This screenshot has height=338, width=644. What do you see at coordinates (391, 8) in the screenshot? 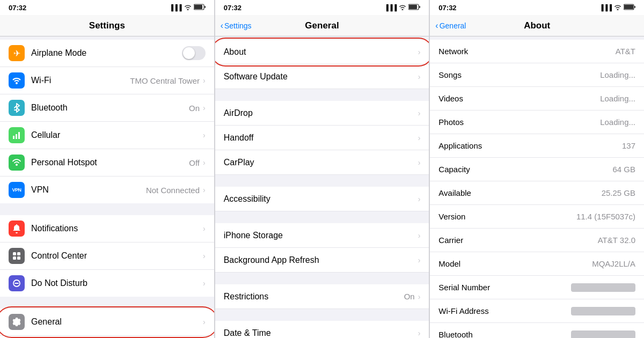
I see `signal-icon-2: ▐▐▐` at bounding box center [391, 8].